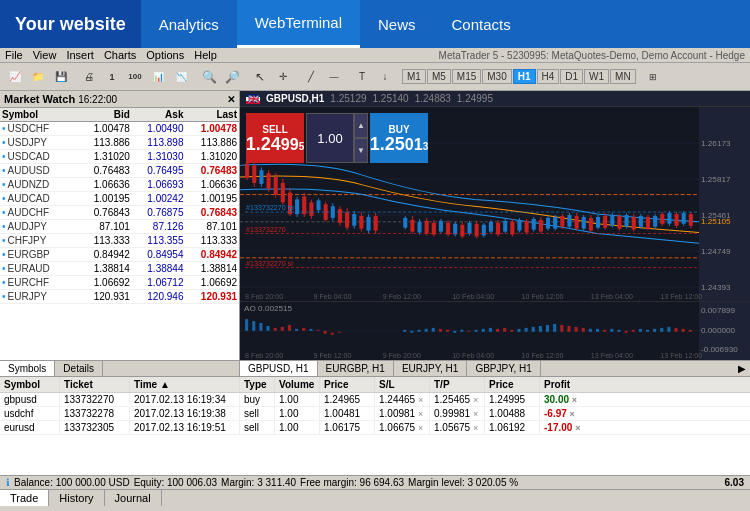 The image size is (750, 511). I want to click on list-item: •AUDJPY 87.101 87.126 87.101, so click(120, 227).